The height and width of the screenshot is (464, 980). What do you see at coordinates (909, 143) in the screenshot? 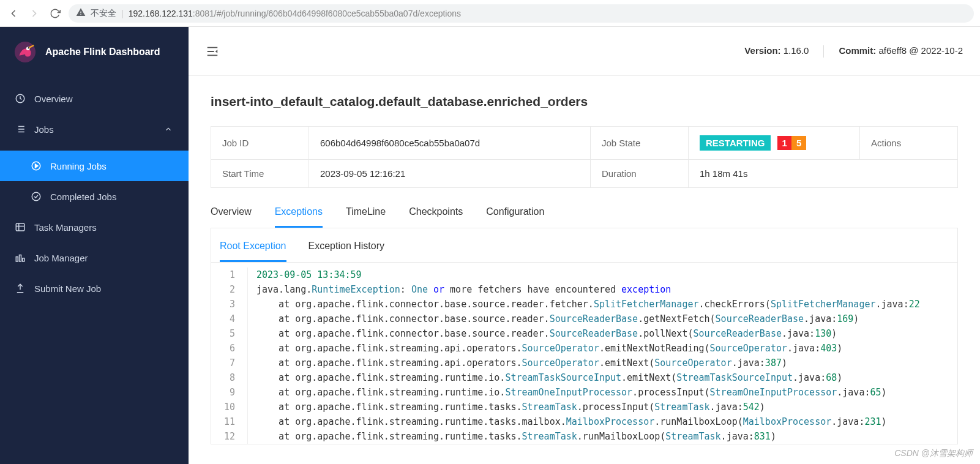
I see `label-actions: Actions` at bounding box center [909, 143].